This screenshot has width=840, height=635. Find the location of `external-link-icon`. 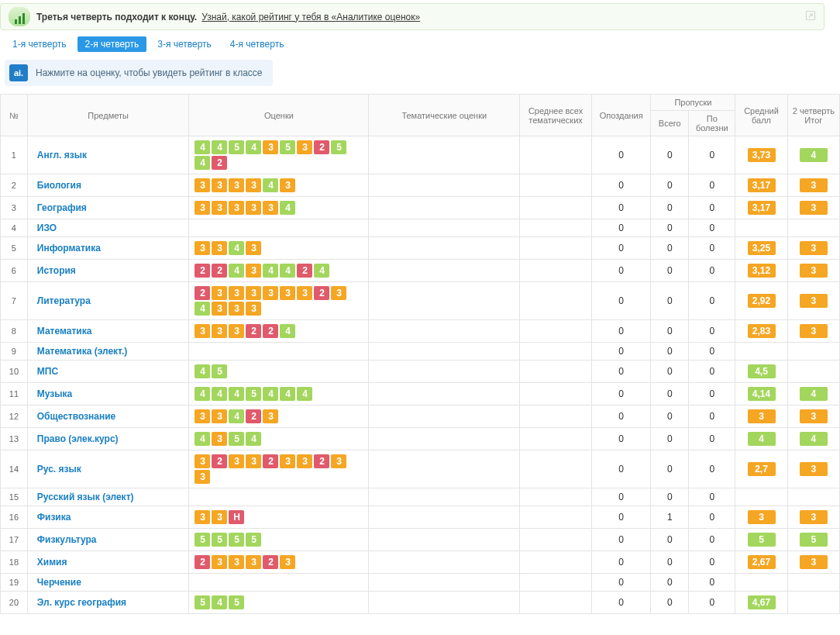

external-link-icon is located at coordinates (811, 17).